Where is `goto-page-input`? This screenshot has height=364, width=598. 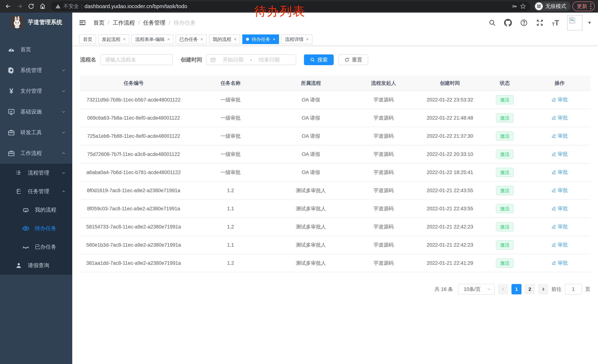 goto-page-input is located at coordinates (573, 289).